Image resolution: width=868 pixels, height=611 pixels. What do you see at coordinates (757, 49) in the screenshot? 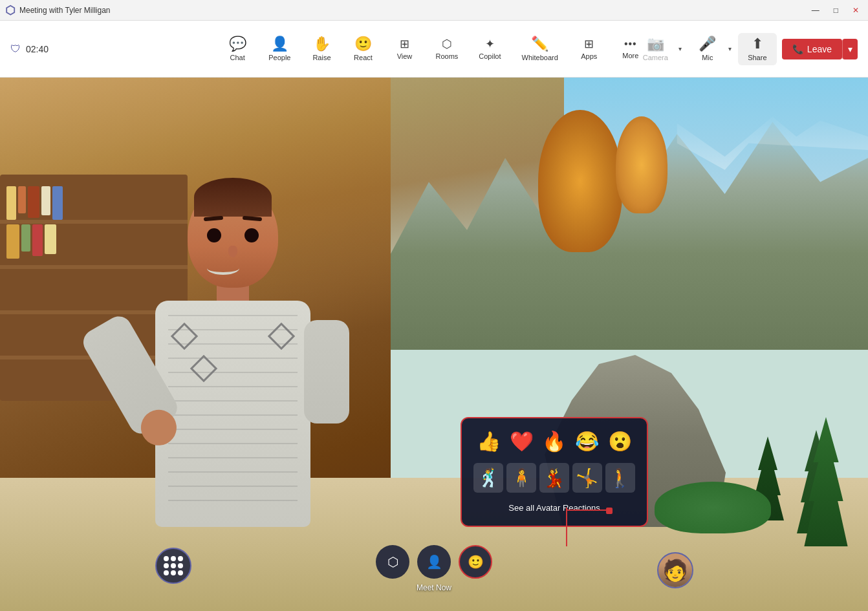
I see `share-button: ⬆ Share` at bounding box center [757, 49].